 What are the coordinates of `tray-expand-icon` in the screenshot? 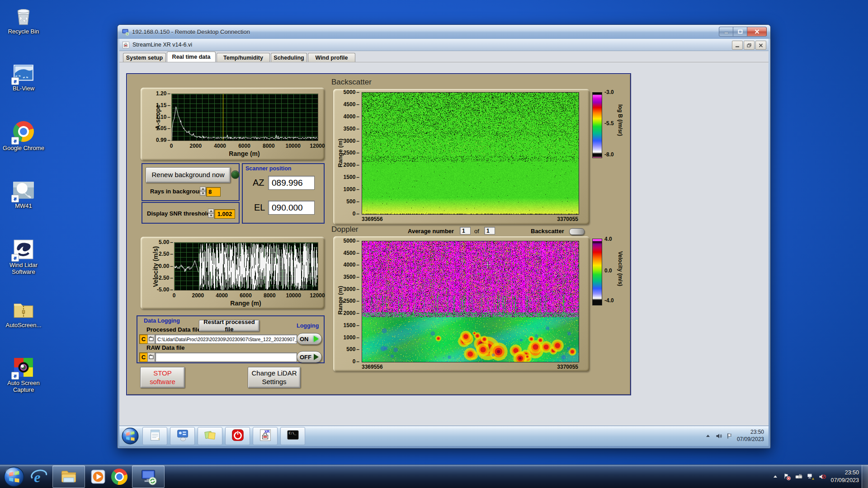 It's located at (775, 477).